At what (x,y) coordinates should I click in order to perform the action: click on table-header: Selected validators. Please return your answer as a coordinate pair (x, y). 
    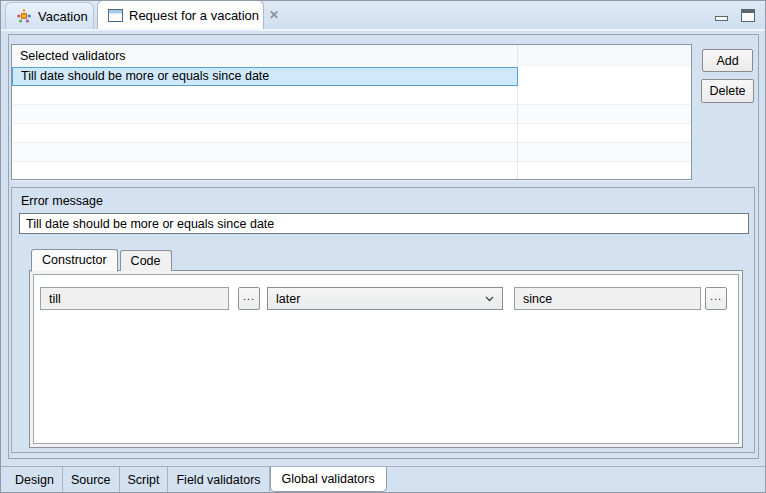
    Looking at the image, I should click on (352, 56).